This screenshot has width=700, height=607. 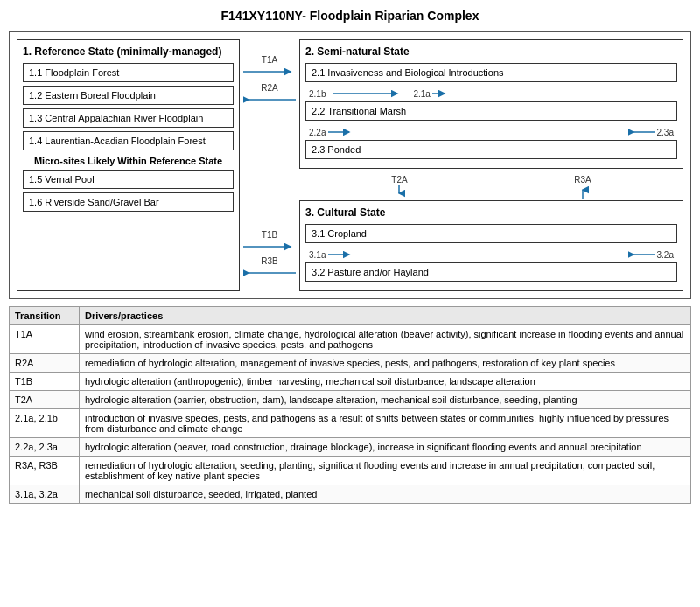 I want to click on T1A-arrow, so click(x=270, y=72).